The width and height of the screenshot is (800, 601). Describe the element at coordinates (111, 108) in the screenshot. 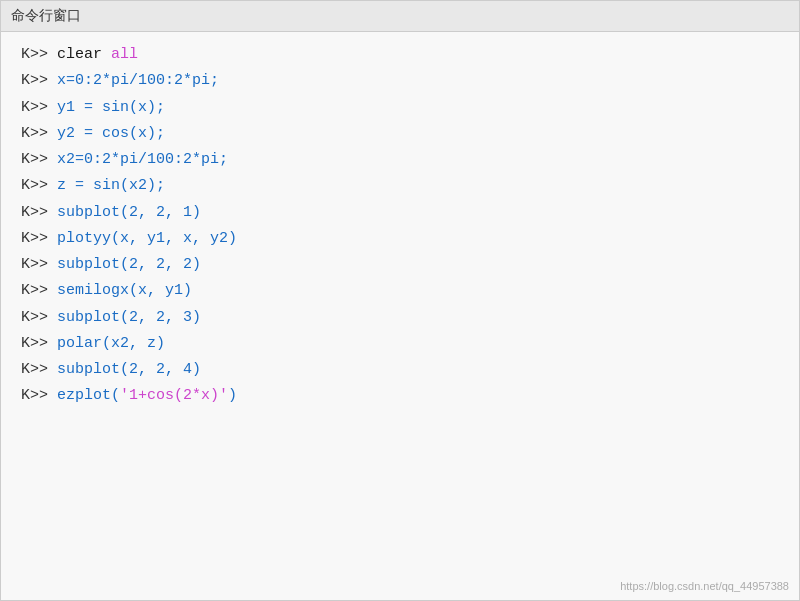

I see `command-text: y1 = sin(x);` at that location.